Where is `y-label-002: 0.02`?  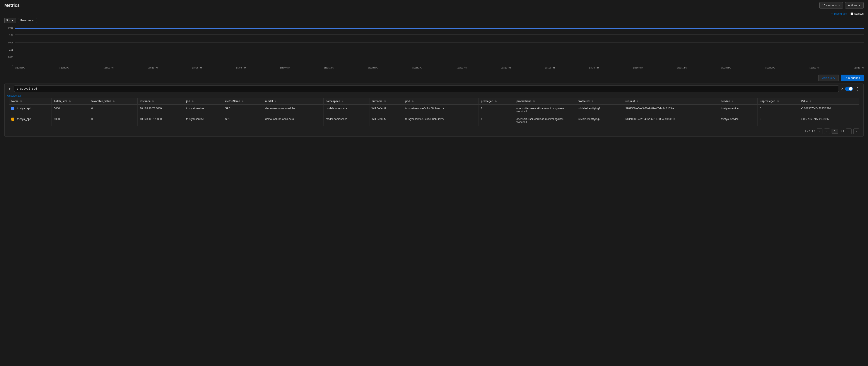 y-label-002: 0.02 is located at coordinates (11, 35).